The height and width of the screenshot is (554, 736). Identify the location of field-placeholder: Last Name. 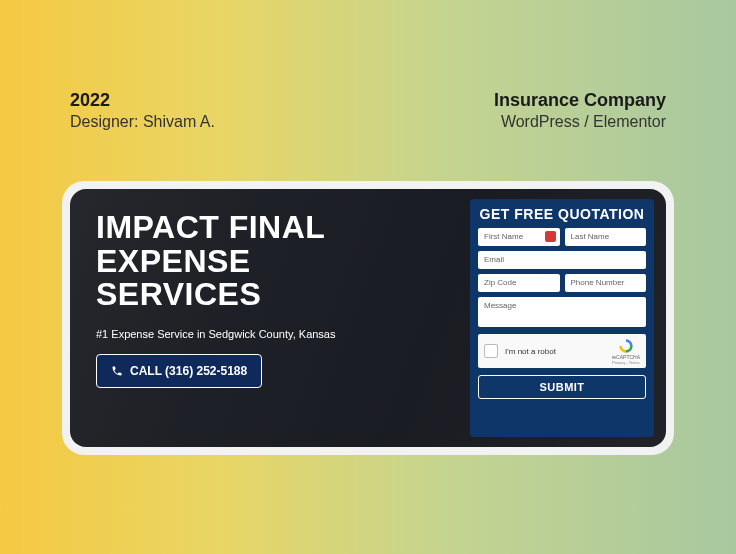
(590, 236).